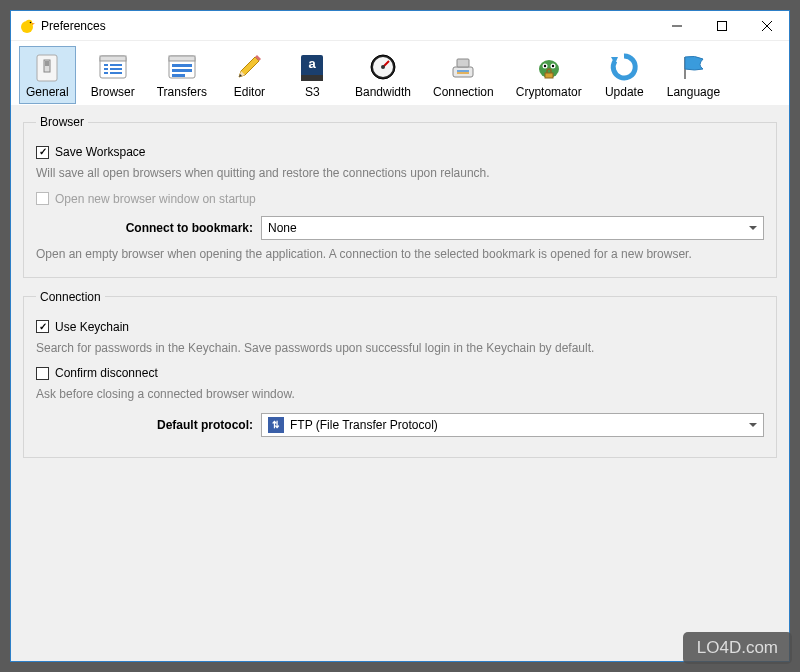  Describe the element at coordinates (42, 152) in the screenshot. I see `save-workspace-checkbox` at that location.